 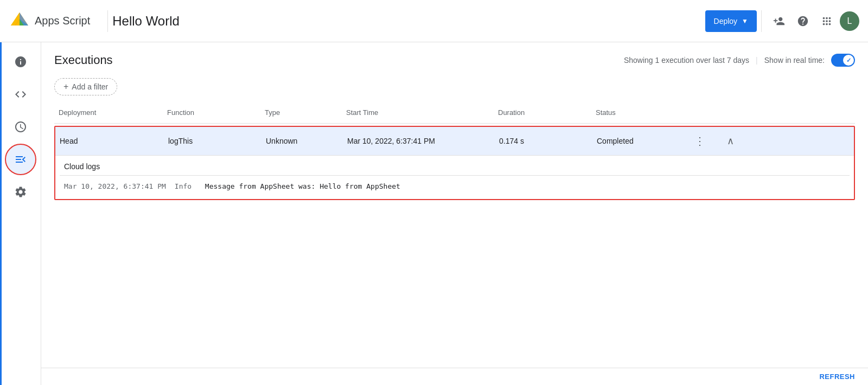 I want to click on col-duration: Duration, so click(x=542, y=113).